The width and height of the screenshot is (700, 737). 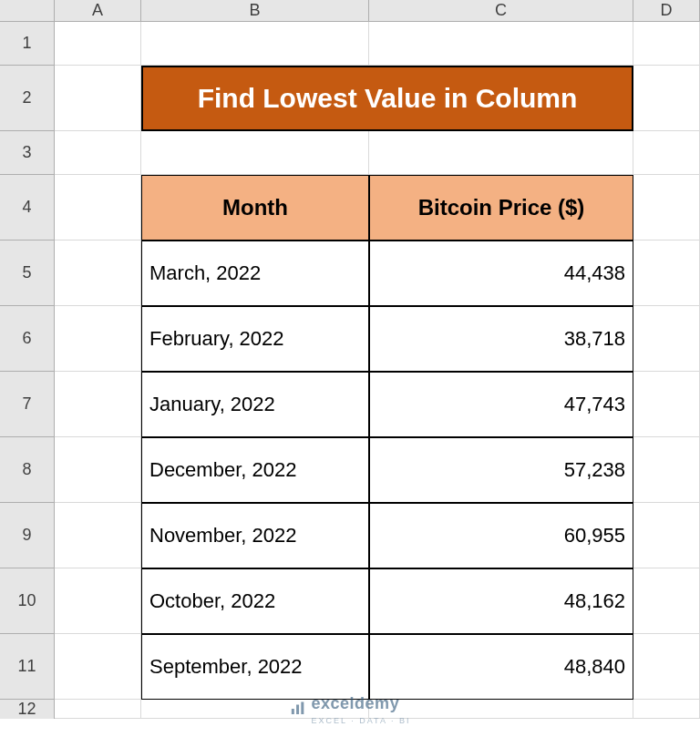 I want to click on row-header-4: 4, so click(x=27, y=208).